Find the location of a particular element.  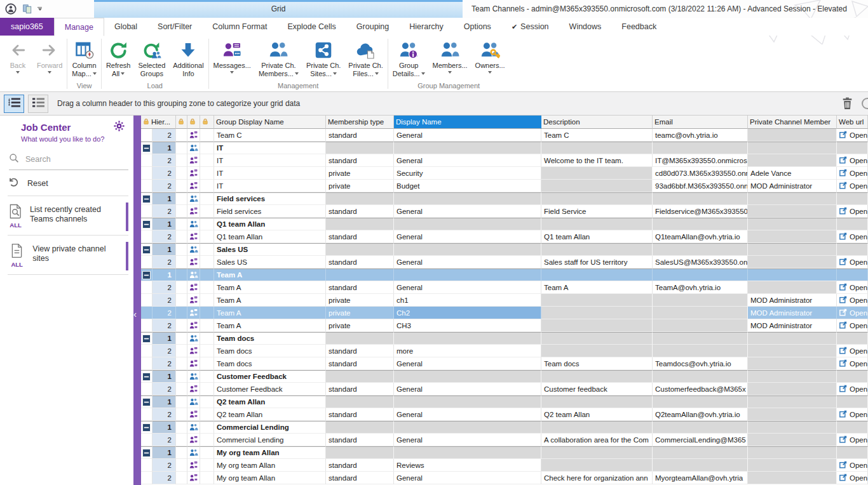

tab-windows: Windows is located at coordinates (586, 27).